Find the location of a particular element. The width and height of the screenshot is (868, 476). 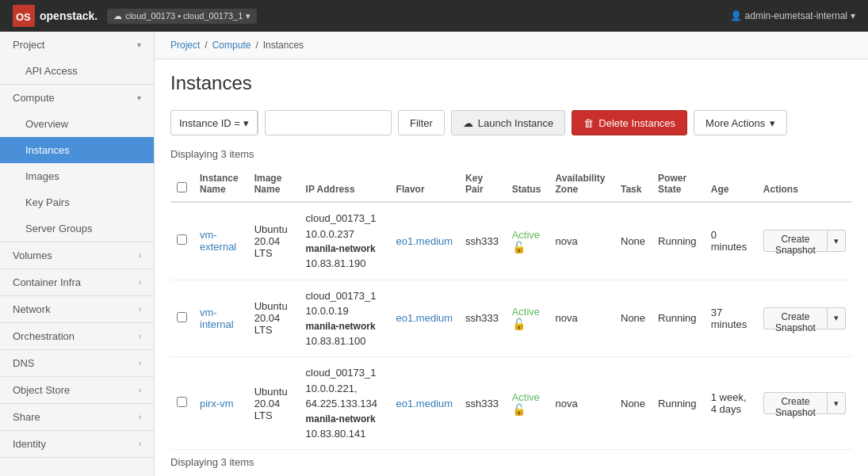

col-age: Age is located at coordinates (731, 184).